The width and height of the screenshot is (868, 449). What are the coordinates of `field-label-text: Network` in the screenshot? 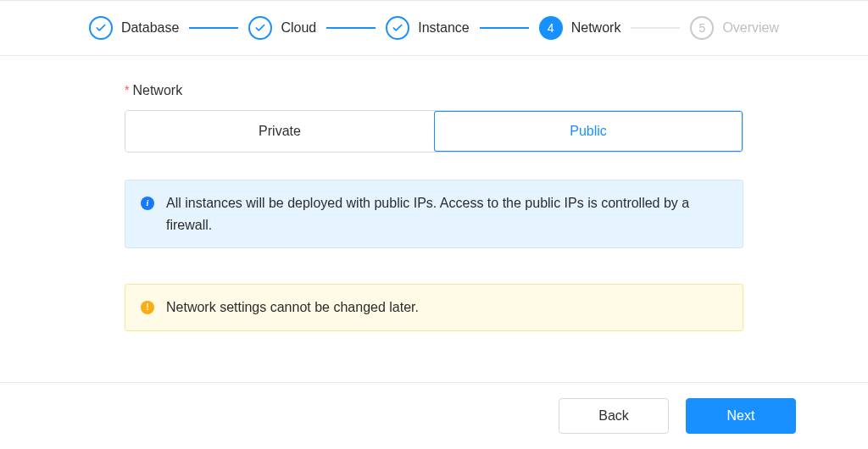 It's located at (158, 90).